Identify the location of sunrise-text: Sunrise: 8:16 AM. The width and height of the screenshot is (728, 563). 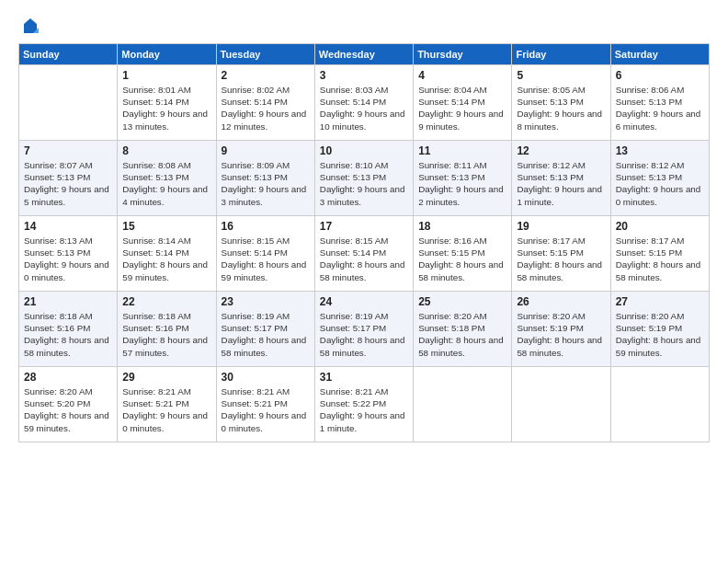
(452, 241).